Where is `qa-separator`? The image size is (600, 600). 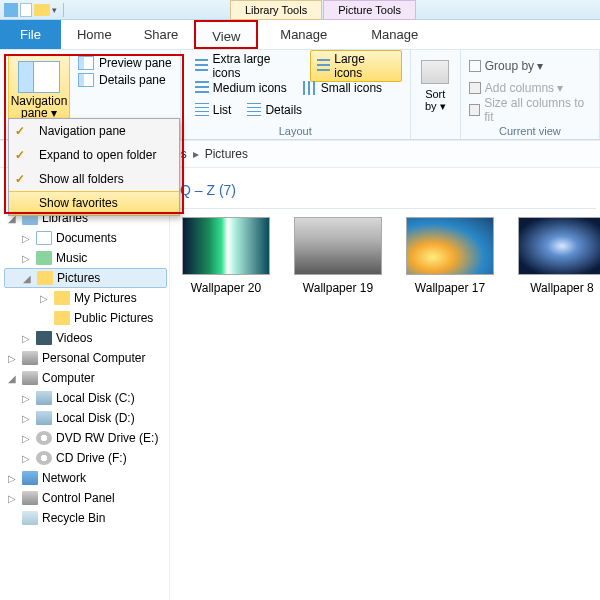 qa-separator is located at coordinates (64, 10).